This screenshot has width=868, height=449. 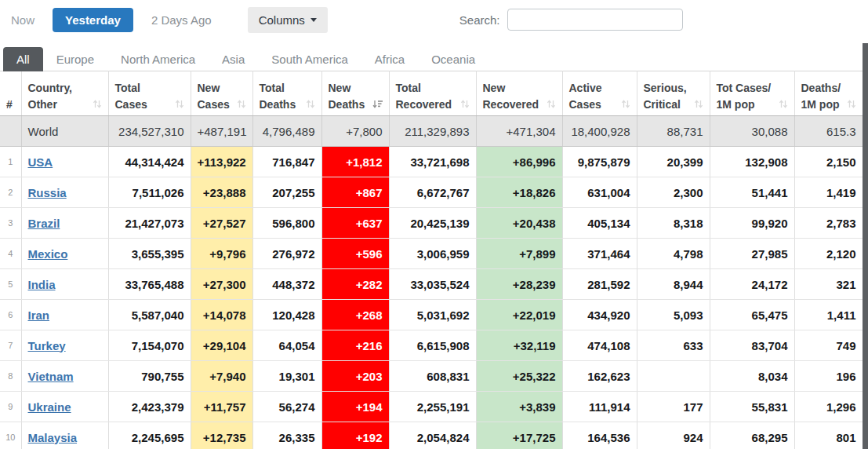 I want to click on active-cases-cell: 405,134, so click(x=599, y=223).